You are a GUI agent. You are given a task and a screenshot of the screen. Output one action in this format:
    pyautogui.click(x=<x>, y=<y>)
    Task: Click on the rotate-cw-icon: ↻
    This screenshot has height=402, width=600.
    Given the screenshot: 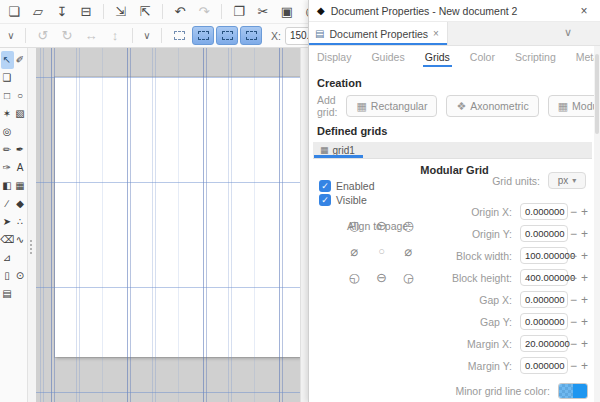 What is the action you would take?
    pyautogui.click(x=67, y=36)
    